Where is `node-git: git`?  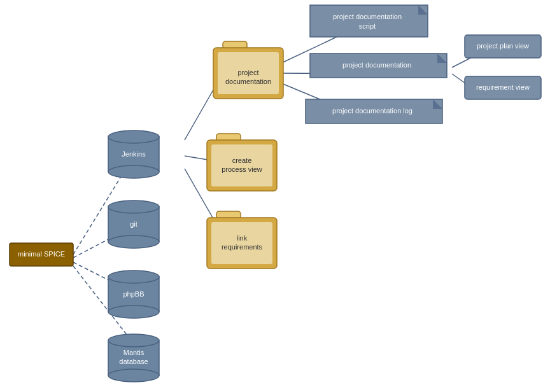 node-git: git is located at coordinates (134, 224).